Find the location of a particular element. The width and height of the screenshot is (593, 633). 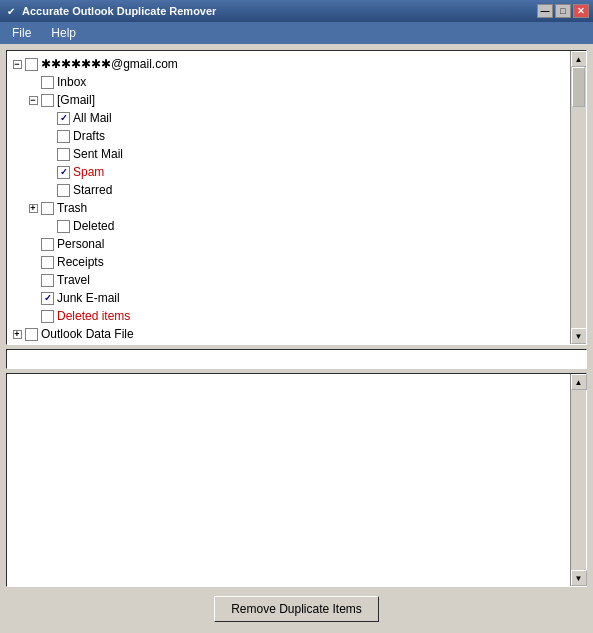

label-gmail-account: ✱✱✱✱✱✱✱@gmail.com is located at coordinates (110, 64).